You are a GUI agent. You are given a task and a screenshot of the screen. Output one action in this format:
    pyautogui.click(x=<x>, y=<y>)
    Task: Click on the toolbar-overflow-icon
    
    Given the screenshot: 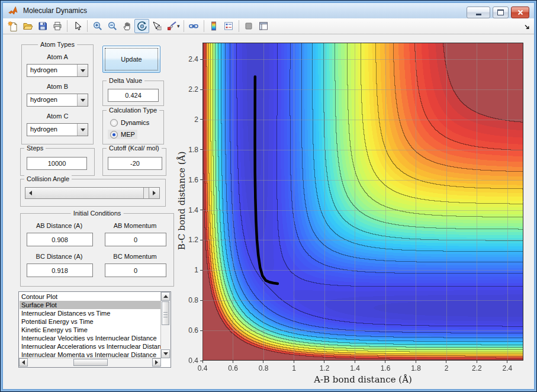 What is the action you would take?
    pyautogui.click(x=527, y=27)
    